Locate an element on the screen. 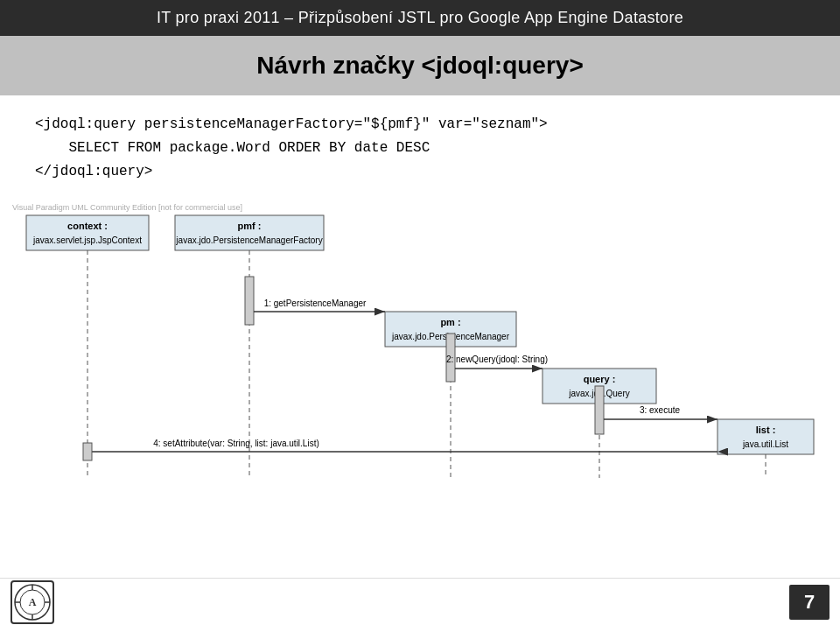  slide-footer: A 7 is located at coordinates (420, 601).